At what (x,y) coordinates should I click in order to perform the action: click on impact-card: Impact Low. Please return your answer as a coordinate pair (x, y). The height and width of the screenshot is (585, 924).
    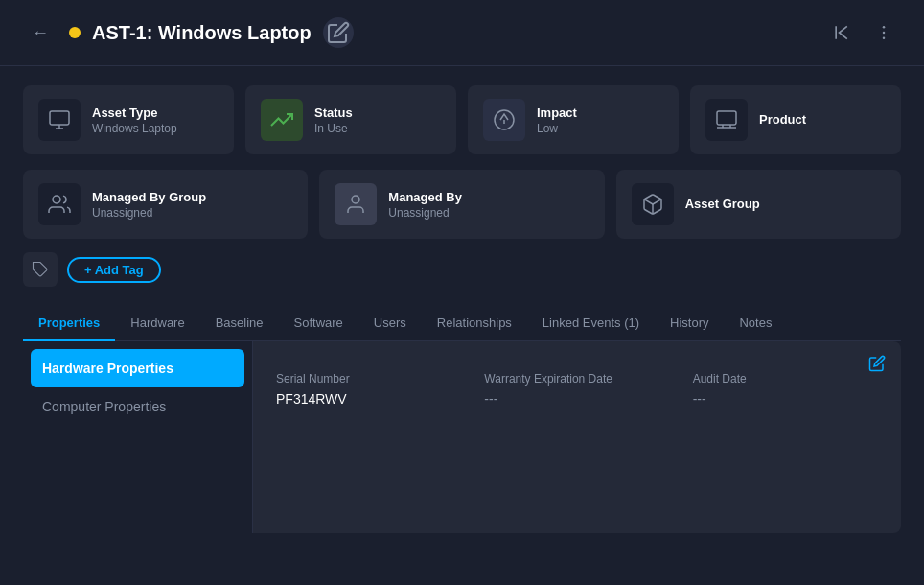
    Looking at the image, I should click on (573, 120).